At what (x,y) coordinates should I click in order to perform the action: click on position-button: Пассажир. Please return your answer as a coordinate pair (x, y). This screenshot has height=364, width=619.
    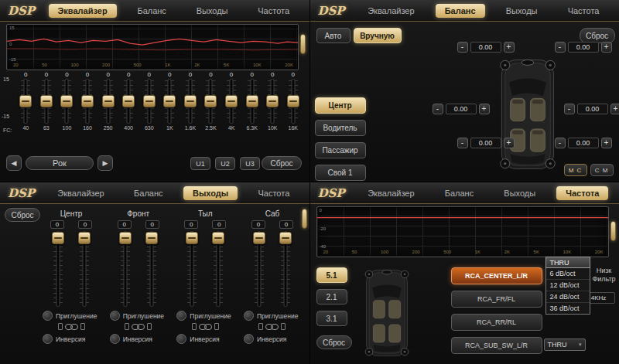
    Looking at the image, I should click on (340, 150).